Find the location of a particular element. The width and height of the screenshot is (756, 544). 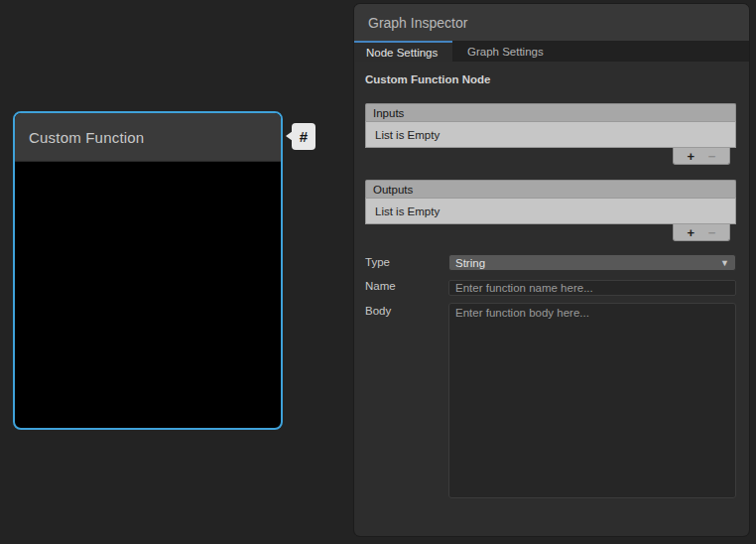

outputs-empty-label: List is Empty is located at coordinates (407, 211).